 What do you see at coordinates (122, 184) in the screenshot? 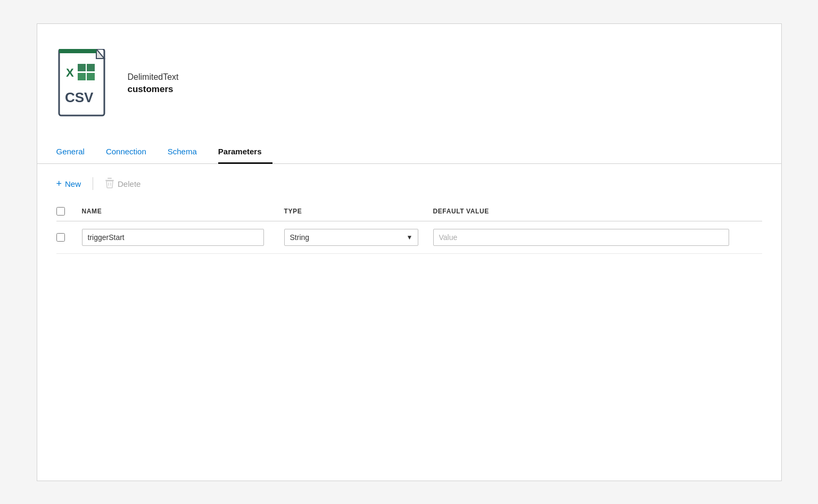
I see `delete-button: Delete` at bounding box center [122, 184].